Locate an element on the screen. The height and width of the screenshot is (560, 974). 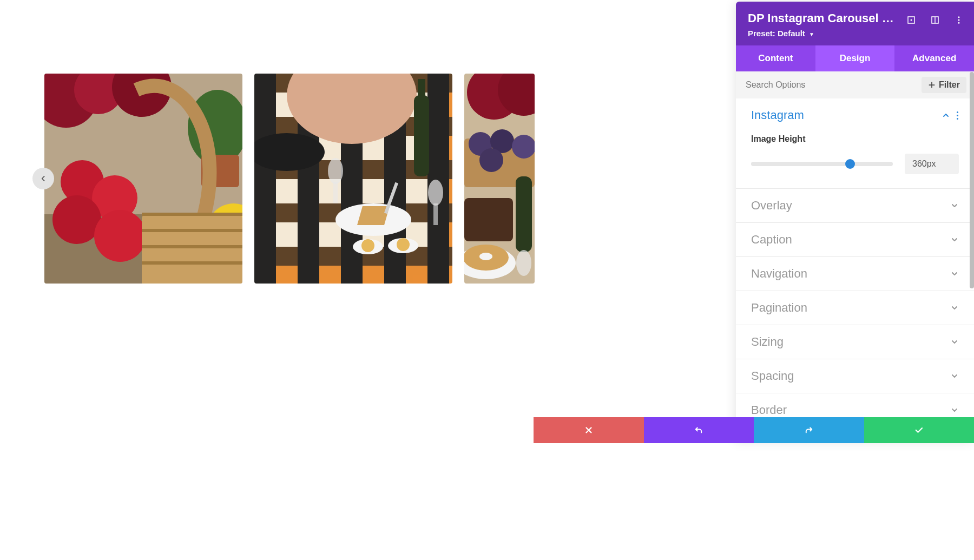
section-caption: Caption is located at coordinates (855, 240).